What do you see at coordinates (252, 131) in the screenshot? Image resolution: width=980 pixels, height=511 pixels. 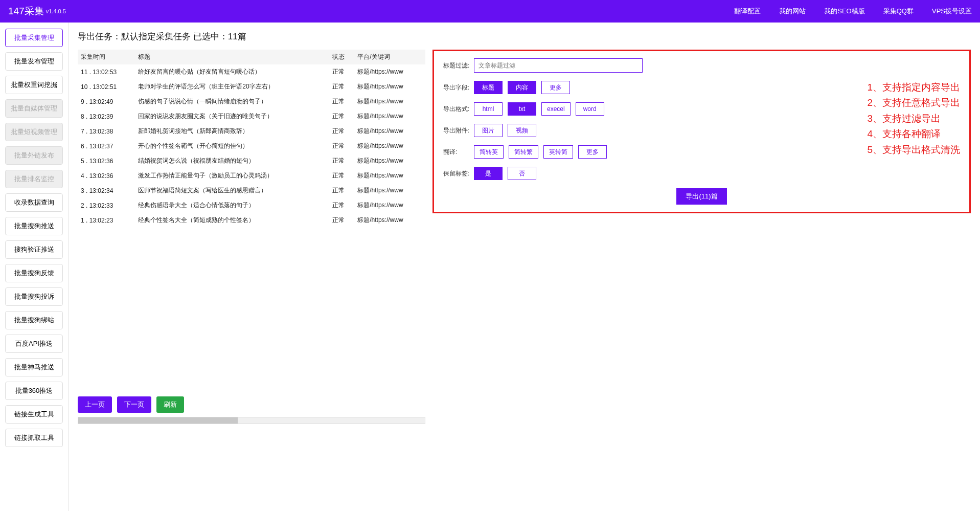 I see `table-row: 7 . 13:02:38新郎婚礼贺词接地气（新郎高情商致辞）正常标题/https…` at bounding box center [252, 131].